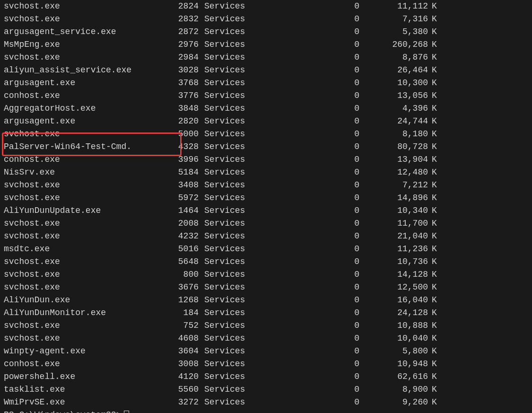  I want to click on cursor, so click(127, 412).